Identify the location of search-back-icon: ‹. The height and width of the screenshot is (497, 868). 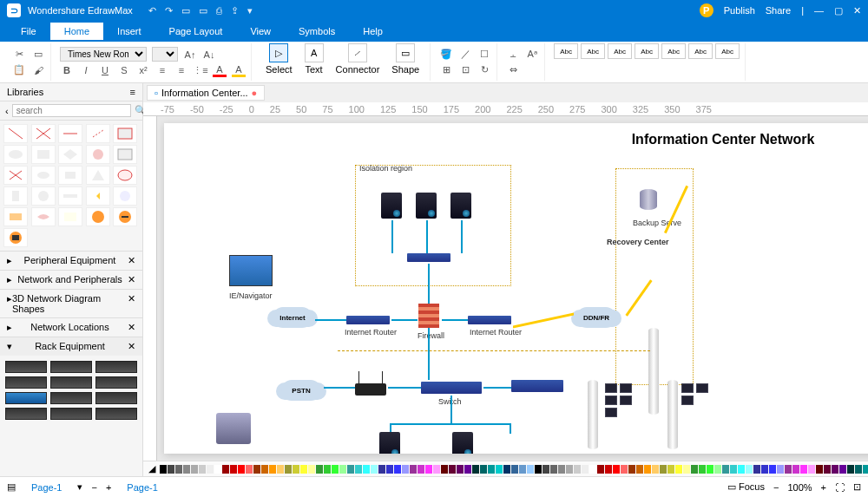
(7, 111).